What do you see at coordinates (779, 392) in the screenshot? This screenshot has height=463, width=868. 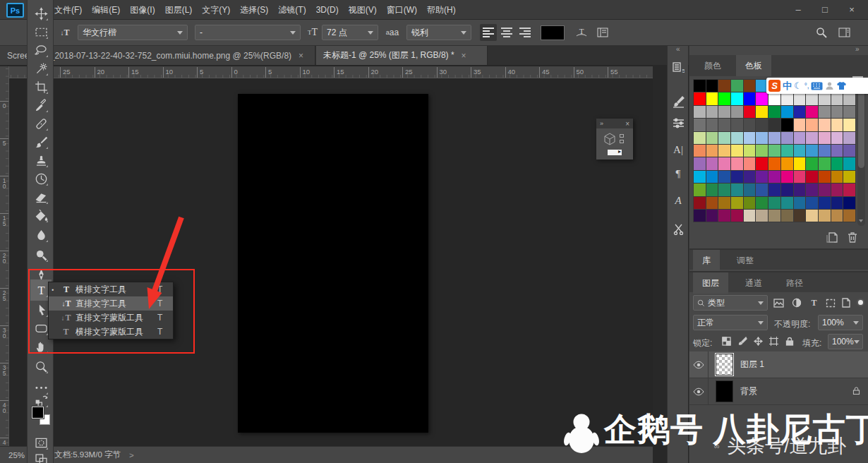 I see `layer-row: 背景` at bounding box center [779, 392].